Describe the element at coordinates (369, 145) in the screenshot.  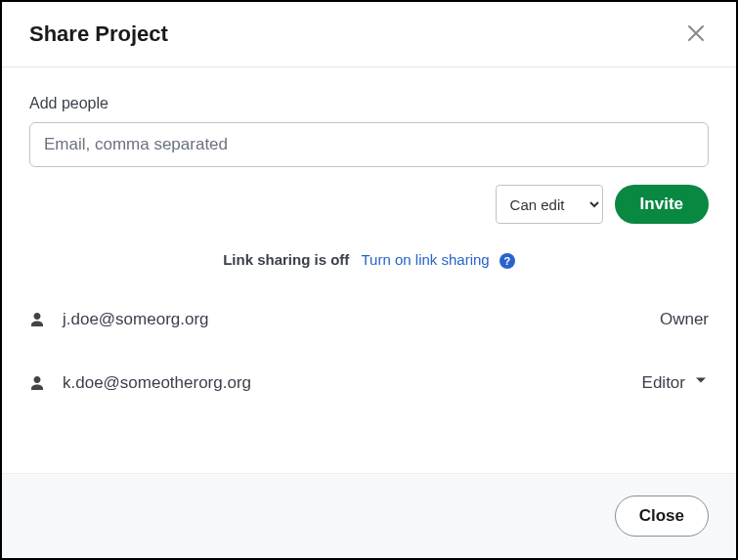
I see `email-input` at that location.